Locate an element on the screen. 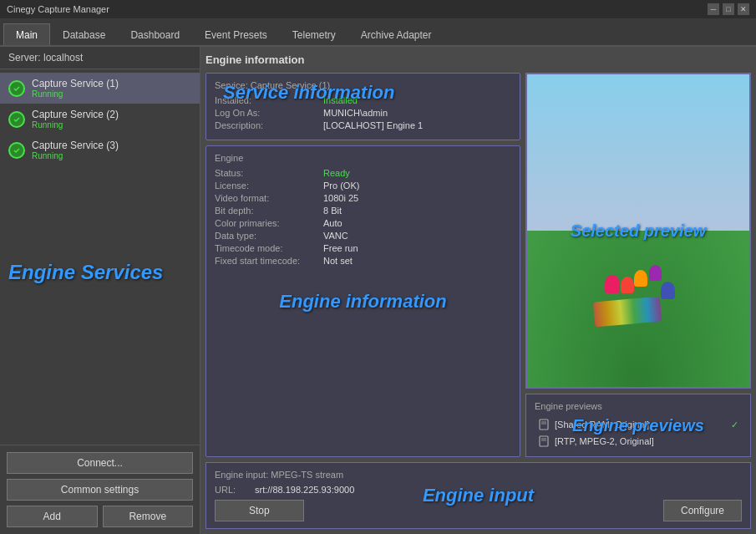  preview-option-2: [RTP, MPEG-2, Original] is located at coordinates (638, 441).